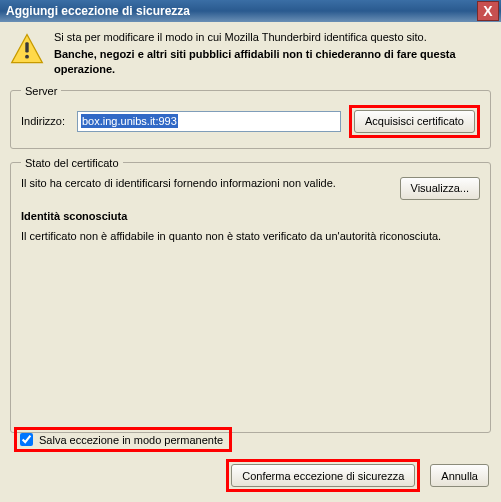 The width and height of the screenshot is (501, 502). I want to click on cert-top-row: Il sito ha cercato di identificarsi forn…, so click(250, 188).